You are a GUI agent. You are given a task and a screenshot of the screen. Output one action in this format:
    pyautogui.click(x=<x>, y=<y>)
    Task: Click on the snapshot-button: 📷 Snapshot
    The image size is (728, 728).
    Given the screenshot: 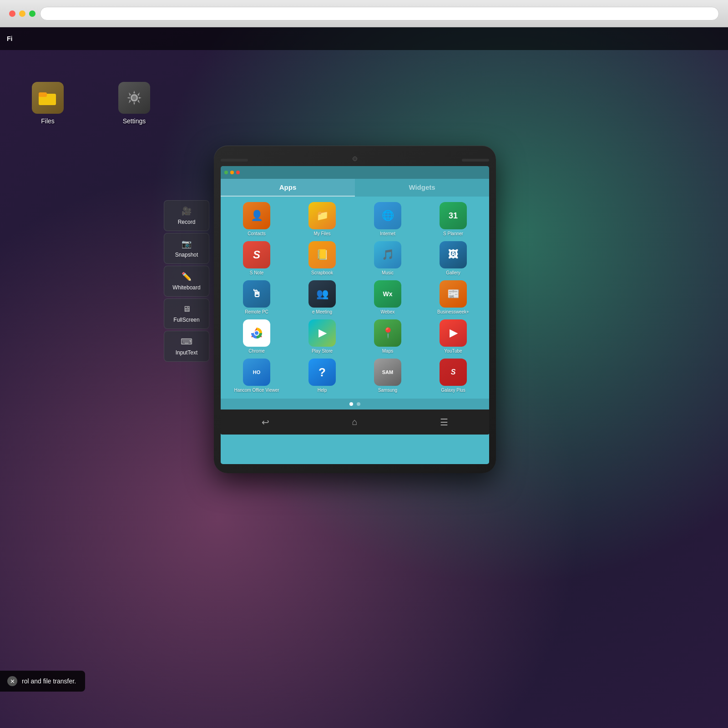 What is the action you would take?
    pyautogui.click(x=187, y=248)
    